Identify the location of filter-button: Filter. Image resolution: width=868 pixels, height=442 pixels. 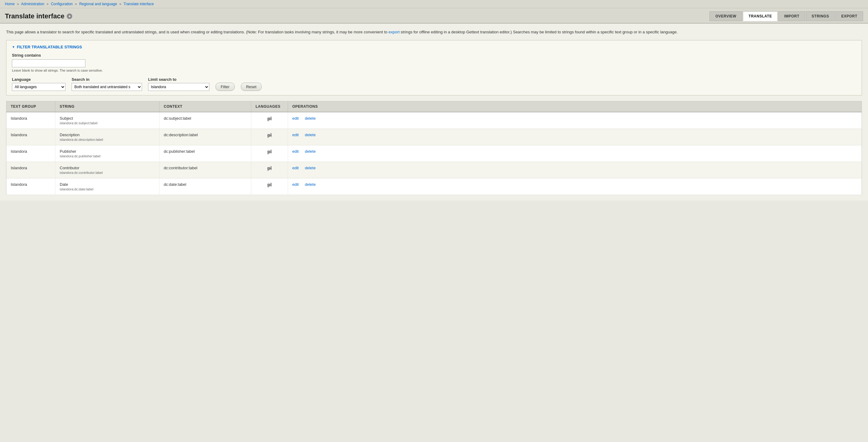
(225, 87).